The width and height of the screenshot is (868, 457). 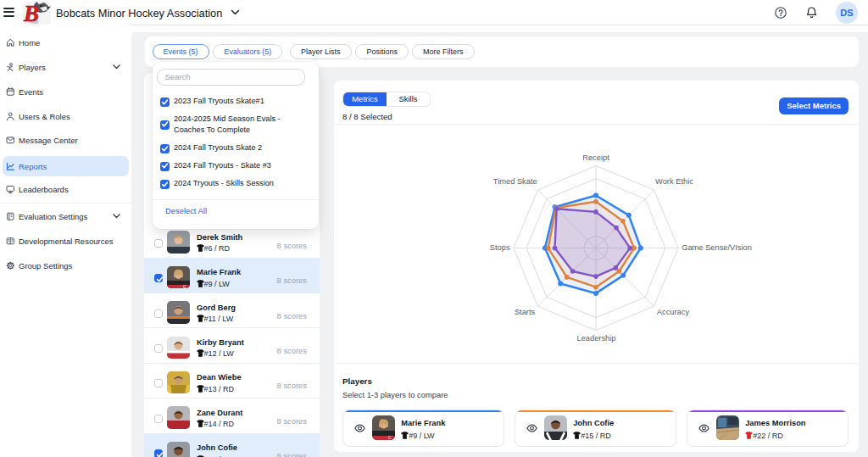 I want to click on svg-text: Leadership, so click(x=596, y=338).